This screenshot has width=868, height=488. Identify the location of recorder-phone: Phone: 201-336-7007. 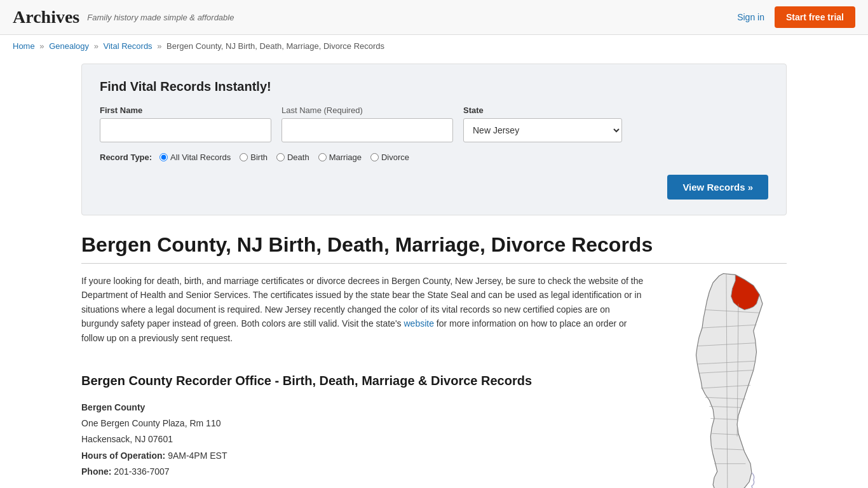
(364, 471).